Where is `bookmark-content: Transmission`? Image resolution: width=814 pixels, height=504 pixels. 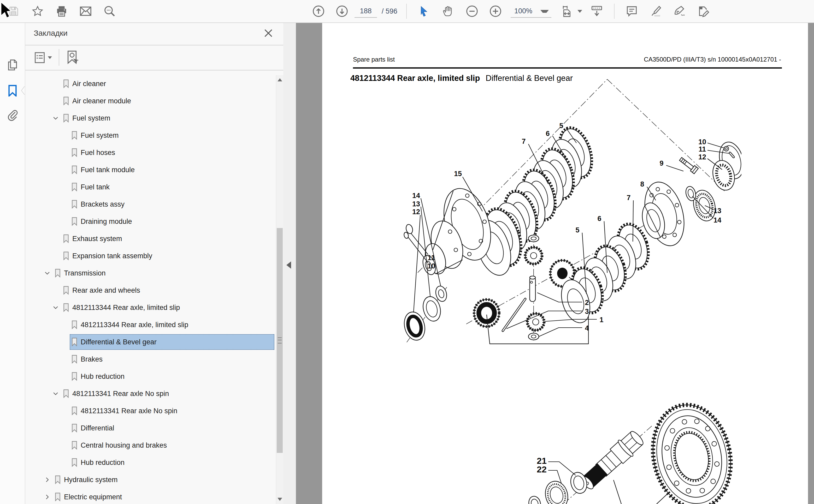 bookmark-content: Transmission is located at coordinates (163, 273).